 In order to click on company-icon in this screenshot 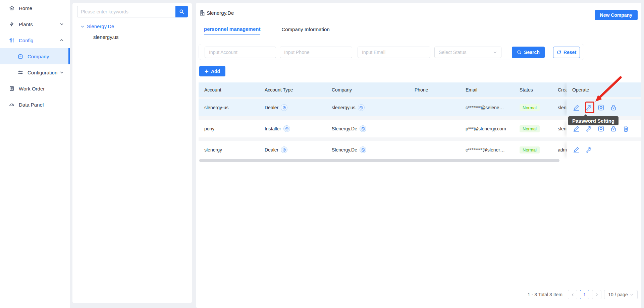, I will do `click(20, 56)`.